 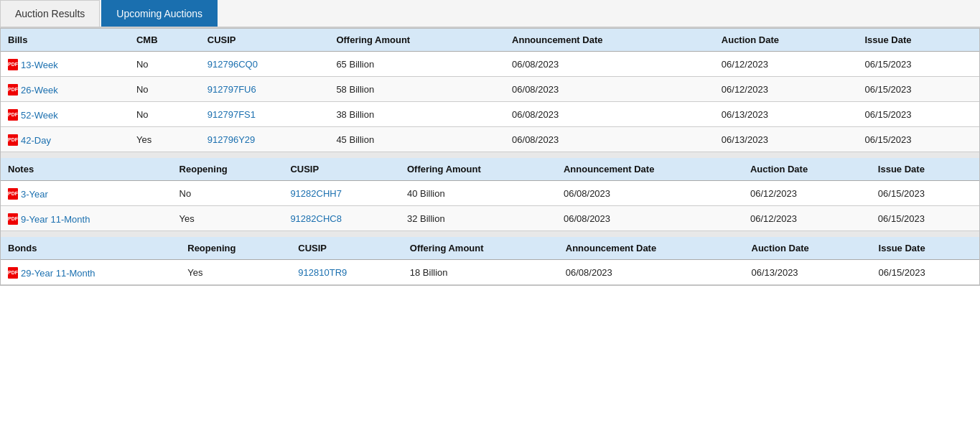 I want to click on row-offering-cell: 45 Billion, so click(x=416, y=139).